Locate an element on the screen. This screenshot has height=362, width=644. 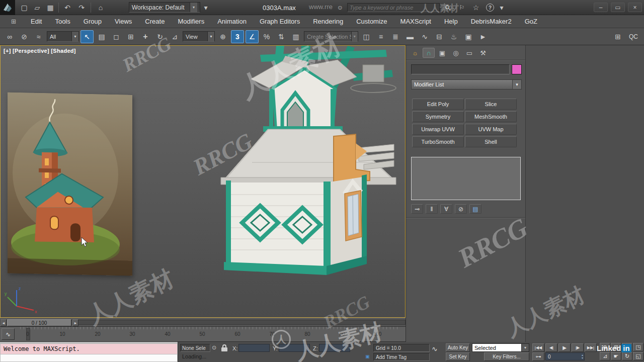
menu-views: Views is located at coordinates (123, 21).